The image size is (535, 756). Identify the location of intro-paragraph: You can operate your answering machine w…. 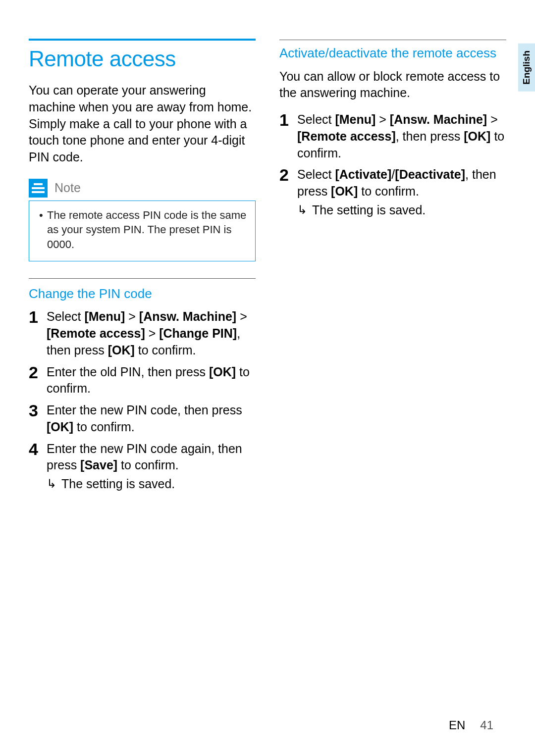
(142, 124).